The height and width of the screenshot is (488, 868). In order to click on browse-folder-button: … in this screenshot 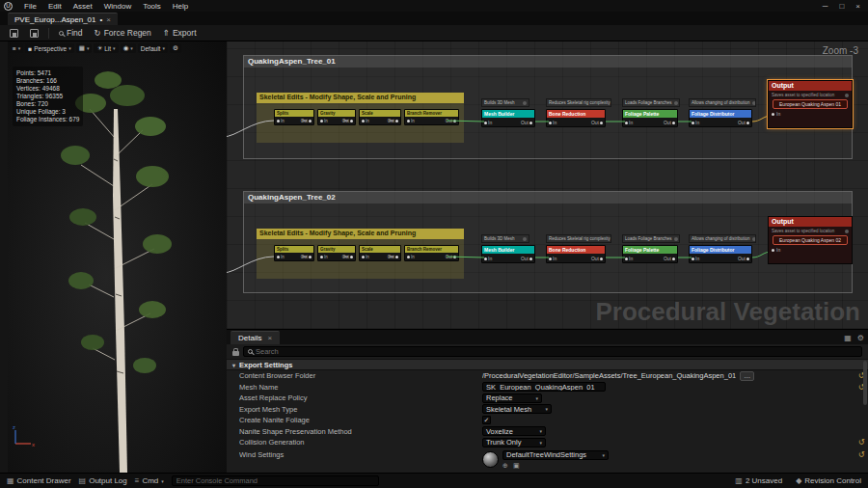, I will do `click(746, 376)`.